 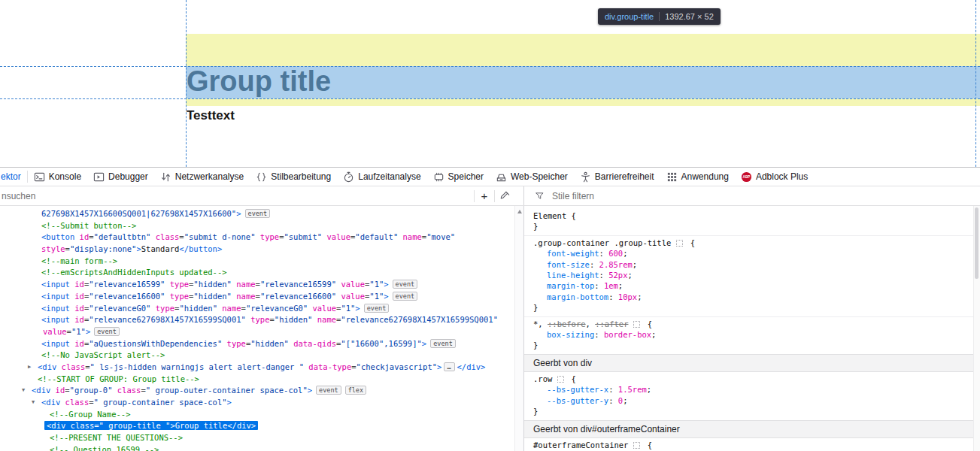 What do you see at coordinates (293, 177) in the screenshot?
I see `tab-stilbearbeitung: Stilbearbeitung` at bounding box center [293, 177].